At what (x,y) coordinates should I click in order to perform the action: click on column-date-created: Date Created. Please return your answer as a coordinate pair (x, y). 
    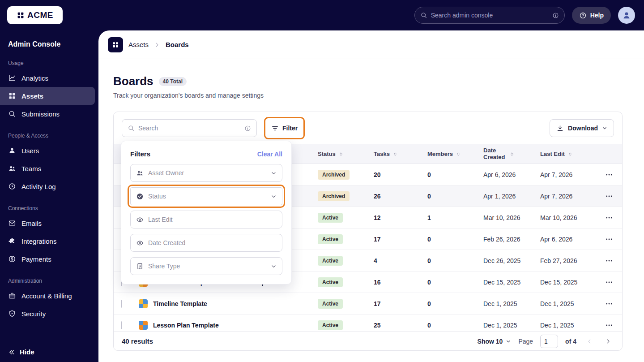
    Looking at the image, I should click on (512, 154).